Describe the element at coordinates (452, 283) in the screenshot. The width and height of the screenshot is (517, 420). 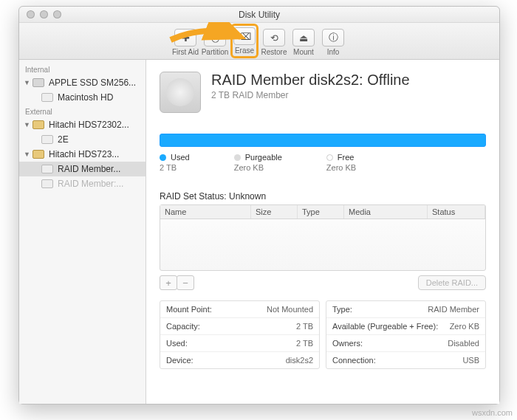
I see `delete-raid-button: Delete RAID...` at that location.